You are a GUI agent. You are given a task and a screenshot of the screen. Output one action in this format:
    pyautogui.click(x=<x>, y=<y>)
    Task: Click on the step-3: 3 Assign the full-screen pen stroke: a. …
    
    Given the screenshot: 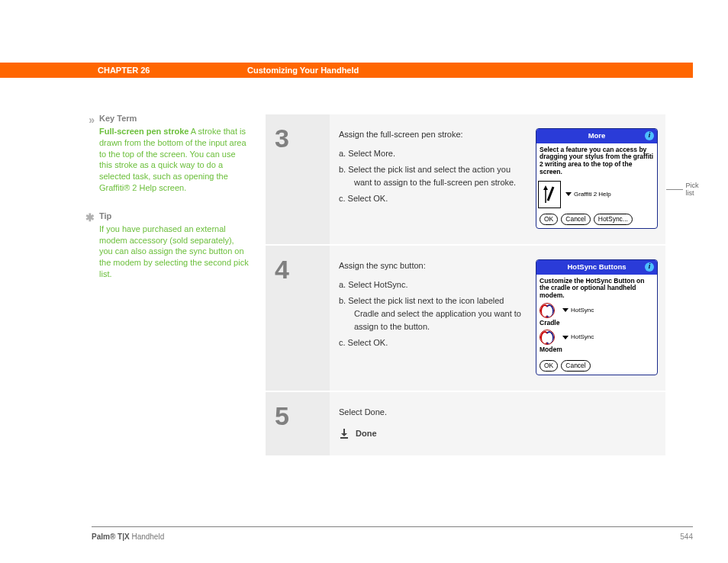 What is the action you would take?
    pyautogui.click(x=465, y=179)
    